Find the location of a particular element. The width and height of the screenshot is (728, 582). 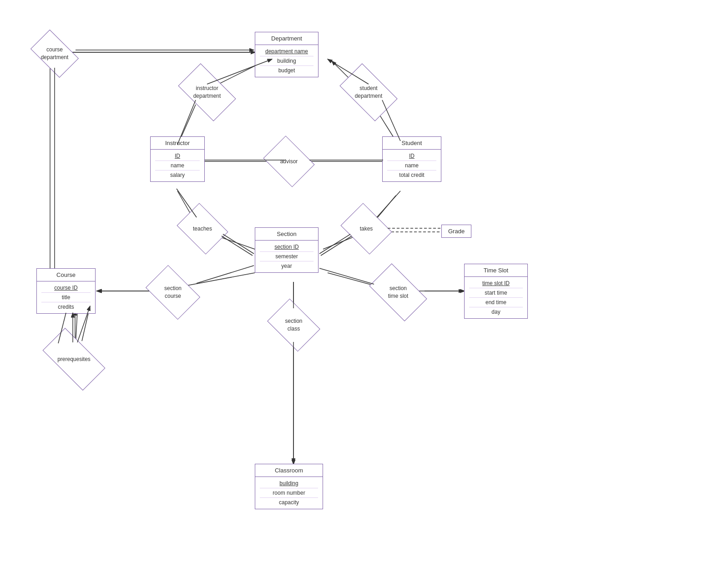

course-title: Course is located at coordinates (66, 275).